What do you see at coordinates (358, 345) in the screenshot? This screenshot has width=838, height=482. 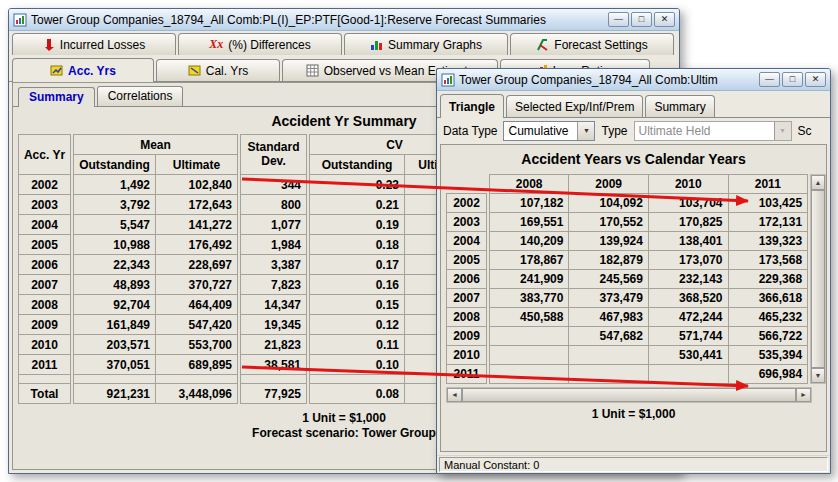 I see `cv-cell: 0.11` at bounding box center [358, 345].